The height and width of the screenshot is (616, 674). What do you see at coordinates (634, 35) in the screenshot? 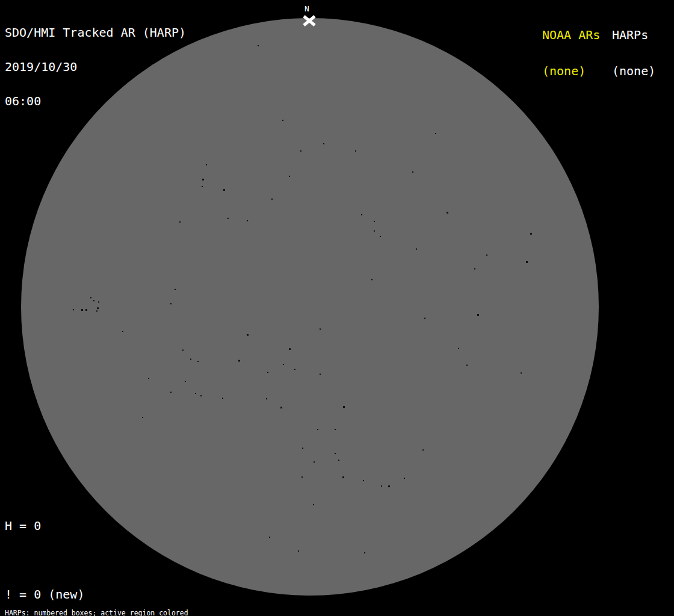
I see `harps-label: HARPs` at bounding box center [634, 35].